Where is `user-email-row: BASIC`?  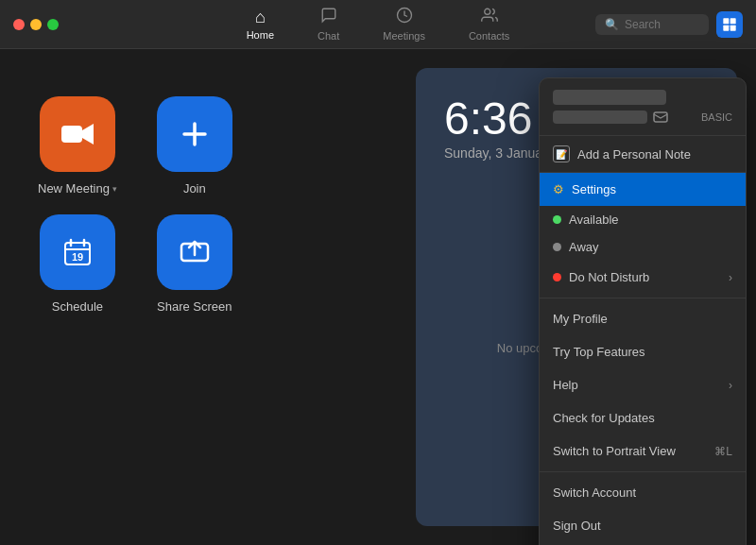
user-email-row: BASIC is located at coordinates (643, 117).